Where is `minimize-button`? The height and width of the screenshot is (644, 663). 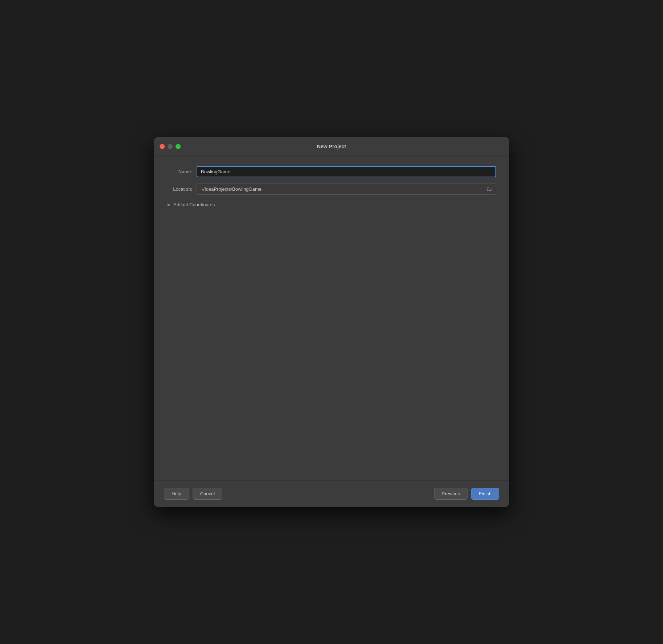
minimize-button is located at coordinates (170, 146).